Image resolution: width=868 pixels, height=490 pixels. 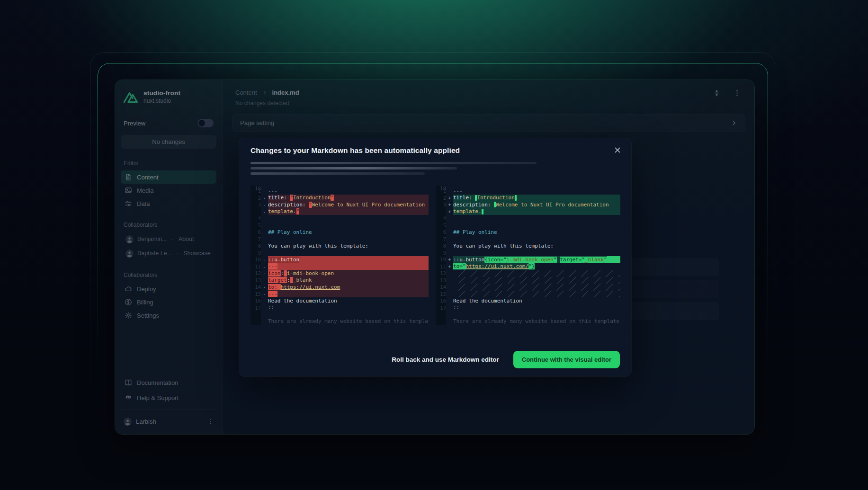 I want to click on diff-line: 14-to: https://ui.nuxt.com, so click(x=340, y=287).